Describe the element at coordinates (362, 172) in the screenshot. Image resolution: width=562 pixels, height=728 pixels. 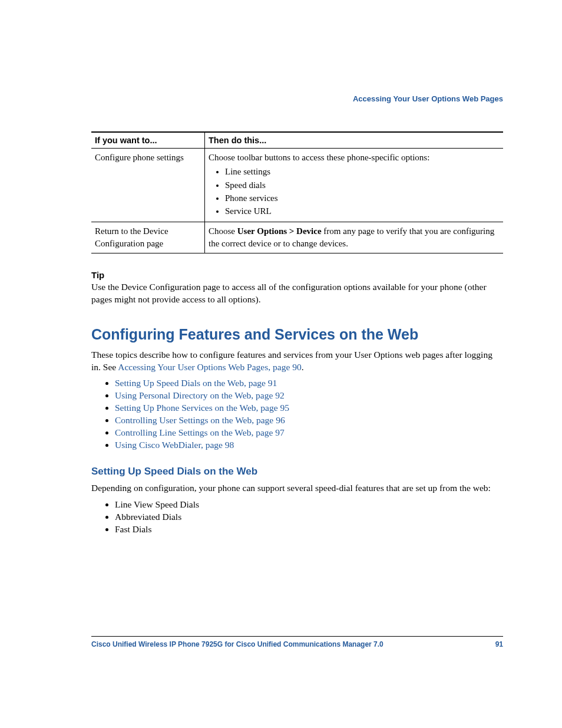
I see `list-item: Line settings` at that location.